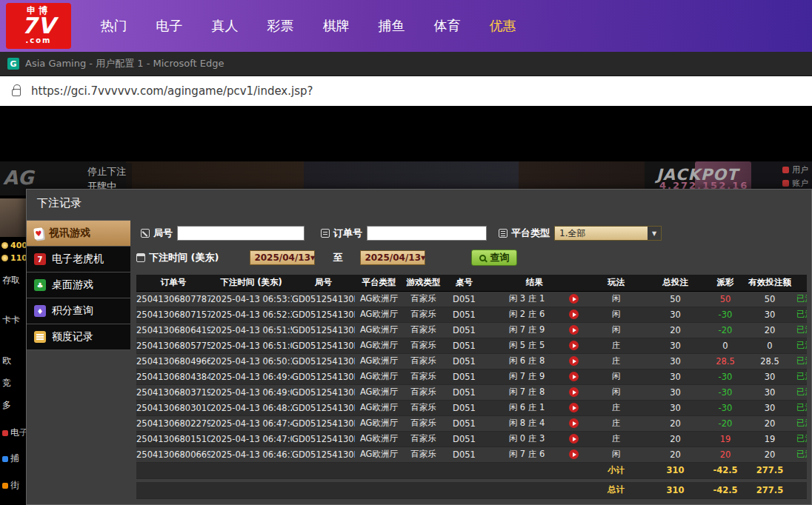  What do you see at coordinates (336, 26) in the screenshot?
I see `nav-item-5: 棋牌` at bounding box center [336, 26].